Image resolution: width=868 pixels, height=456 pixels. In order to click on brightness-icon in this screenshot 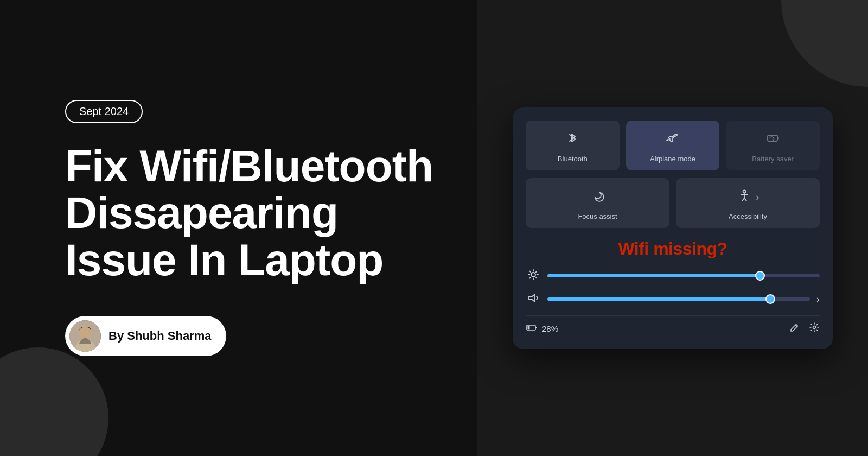, I will do `click(533, 276)`.